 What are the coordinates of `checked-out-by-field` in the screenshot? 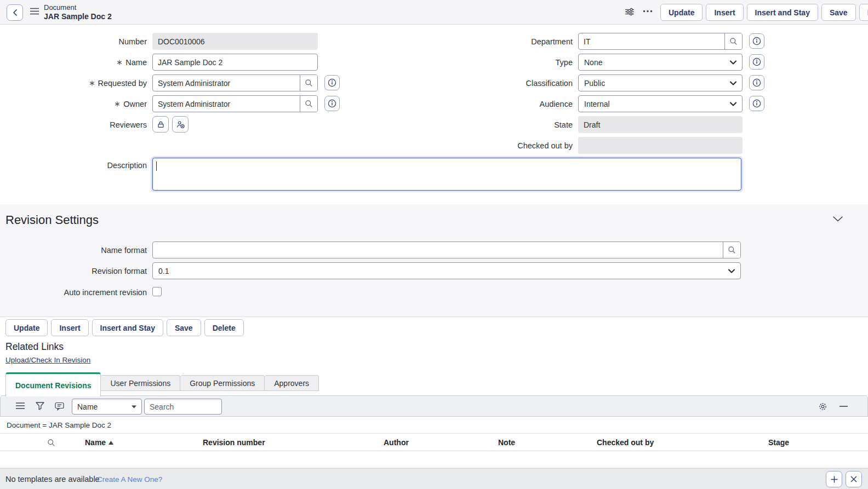 It's located at (660, 146).